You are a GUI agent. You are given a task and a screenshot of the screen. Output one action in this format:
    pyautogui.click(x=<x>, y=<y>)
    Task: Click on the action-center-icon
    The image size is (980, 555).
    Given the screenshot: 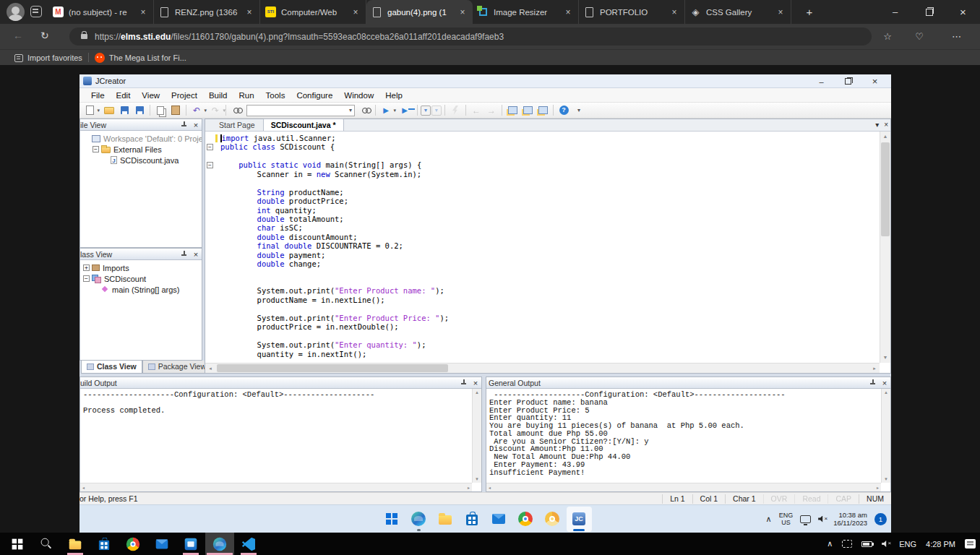 What is the action you would take?
    pyautogui.click(x=970, y=543)
    